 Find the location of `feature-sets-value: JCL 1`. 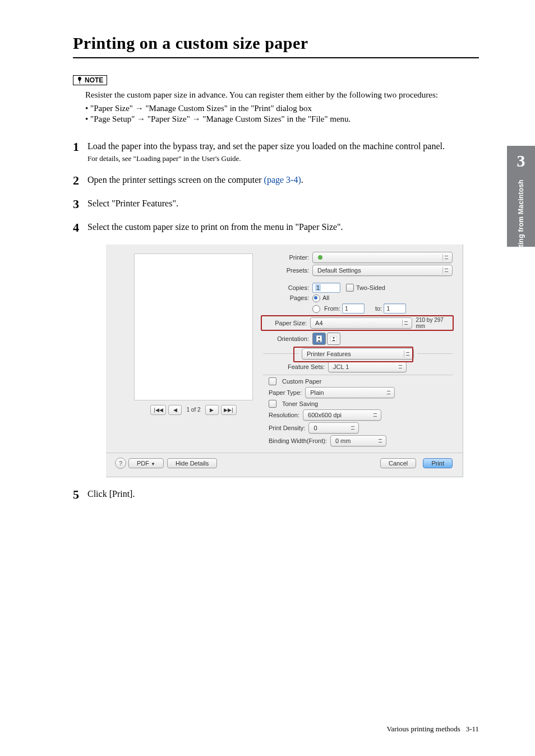

feature-sets-value: JCL 1 is located at coordinates (341, 367).